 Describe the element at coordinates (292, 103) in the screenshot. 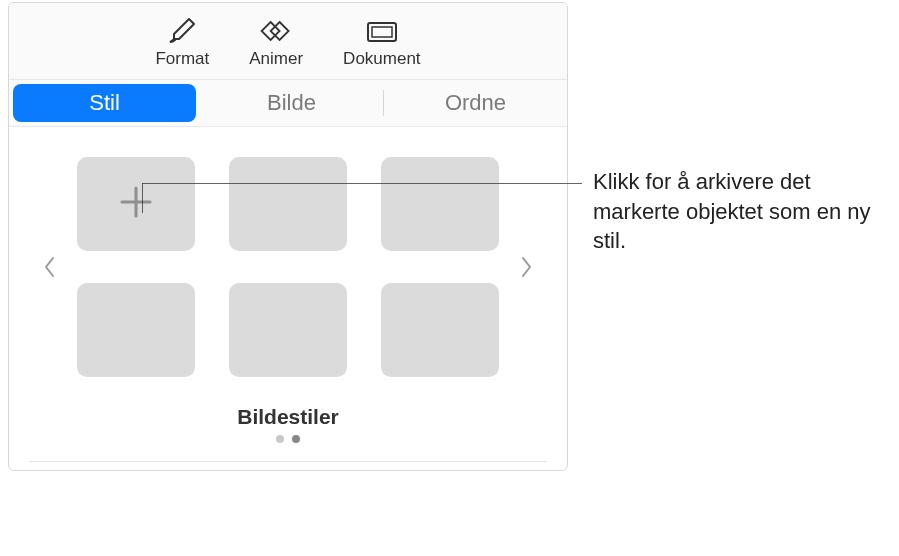

I see `tab-image: Bilde` at that location.